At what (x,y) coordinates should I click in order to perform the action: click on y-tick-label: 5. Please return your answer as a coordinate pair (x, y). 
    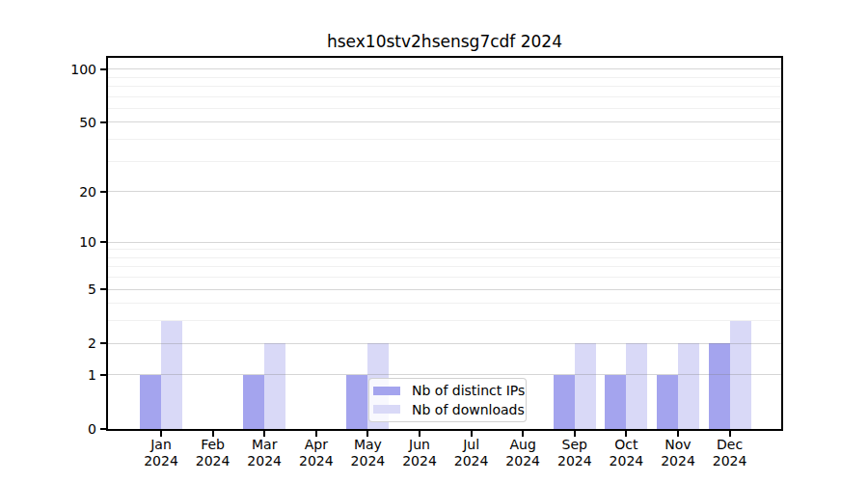
    Looking at the image, I should click on (61, 289).